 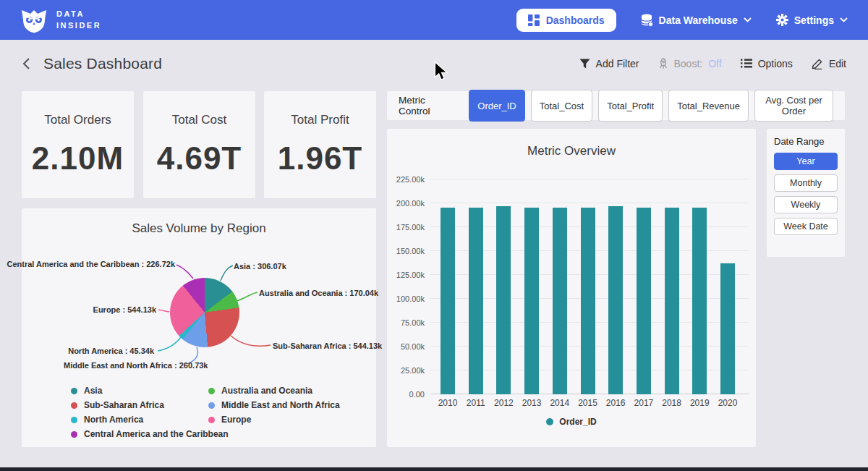 What do you see at coordinates (476, 301) in the screenshot?
I see `bar-2011` at bounding box center [476, 301].